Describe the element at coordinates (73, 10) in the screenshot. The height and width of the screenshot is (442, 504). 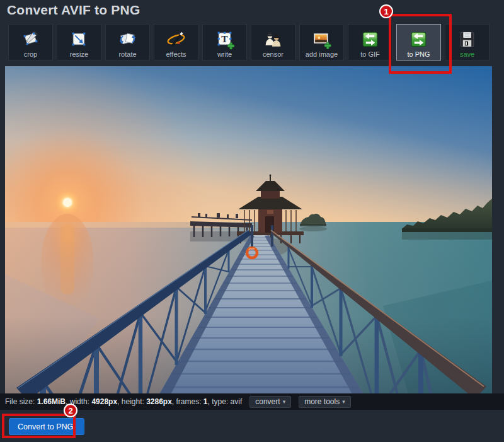
I see `page-title: Convert AVIF to PNG` at that location.